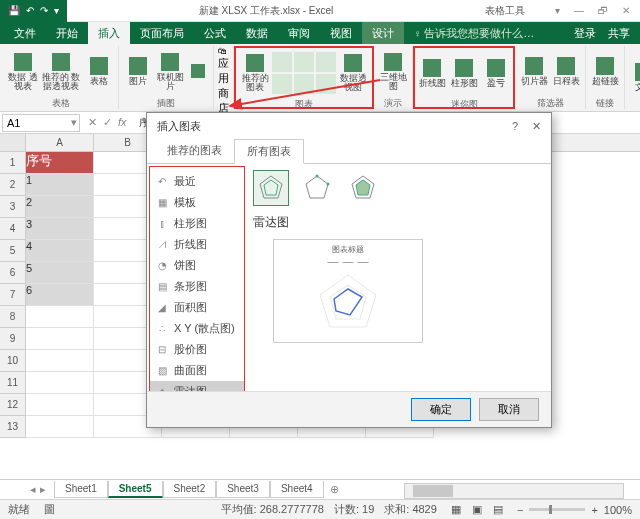 The image size is (640, 519). What do you see at coordinates (348, 291) in the screenshot?
I see `chart-preview: 图表标题 ———` at bounding box center [348, 291].